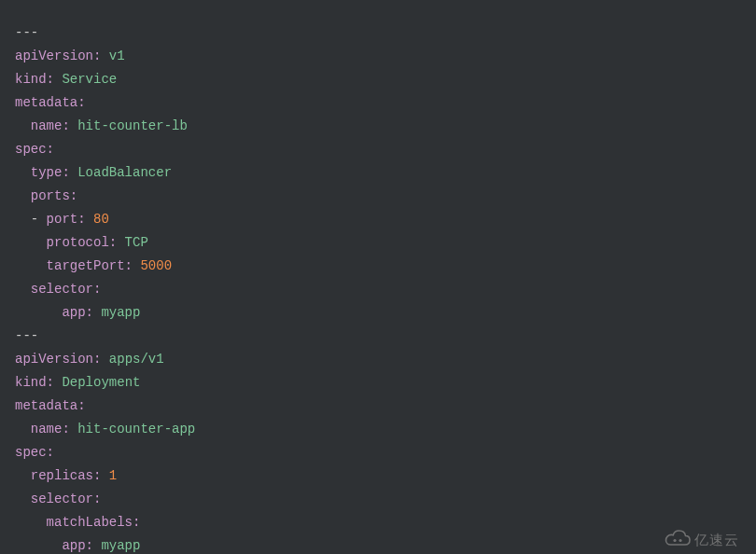 The height and width of the screenshot is (554, 756). Describe the element at coordinates (77, 522) in the screenshot. I see `code-token: matchLabels:` at that location.